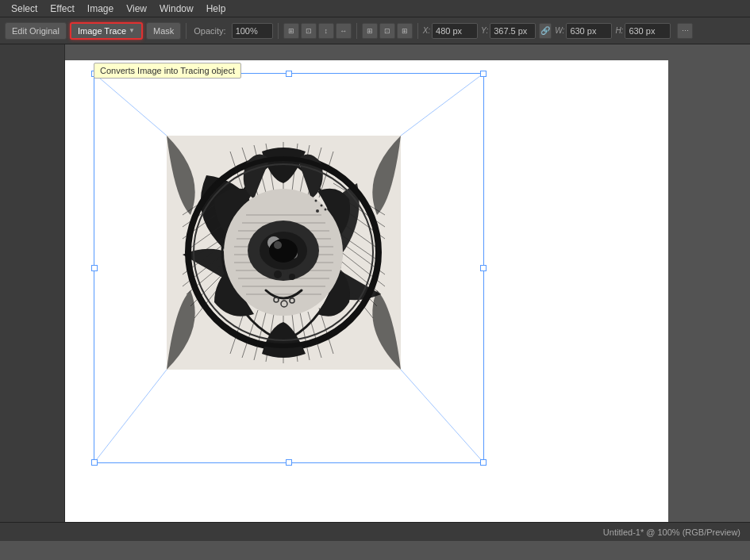 Image resolution: width=750 pixels, height=560 pixels. What do you see at coordinates (289, 462) in the screenshot?
I see `handle-bottom-center` at bounding box center [289, 462].